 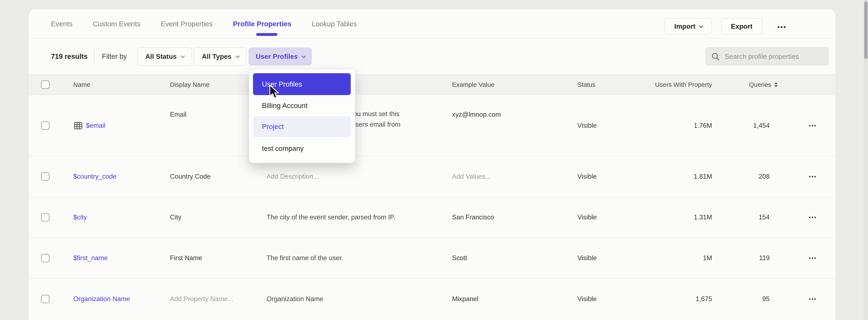 What do you see at coordinates (471, 176) in the screenshot?
I see `example-value-cell: Add Values...` at bounding box center [471, 176].